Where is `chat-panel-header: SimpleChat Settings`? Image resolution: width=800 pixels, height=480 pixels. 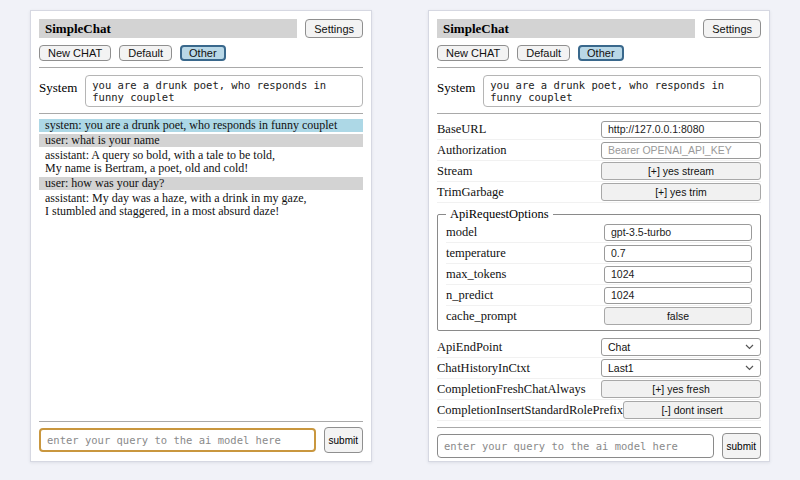
chat-panel-header: SimpleChat Settings is located at coordinates (201, 28).